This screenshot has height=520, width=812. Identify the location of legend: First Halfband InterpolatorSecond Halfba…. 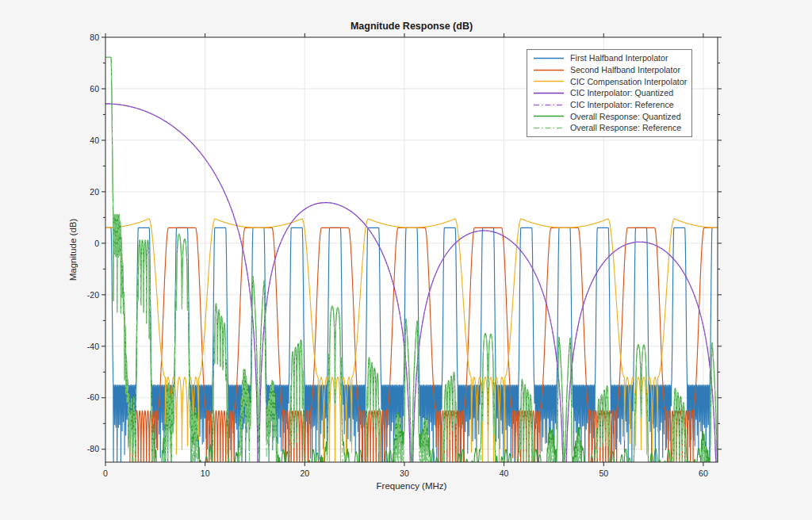
(609, 94).